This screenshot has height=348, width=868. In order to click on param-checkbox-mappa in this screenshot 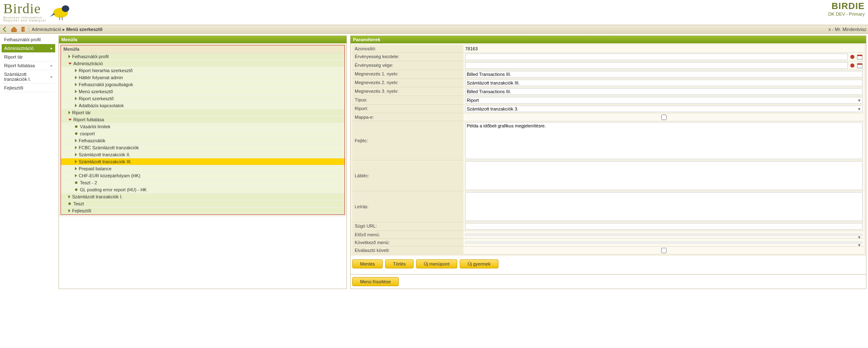, I will do `click(664, 117)`.